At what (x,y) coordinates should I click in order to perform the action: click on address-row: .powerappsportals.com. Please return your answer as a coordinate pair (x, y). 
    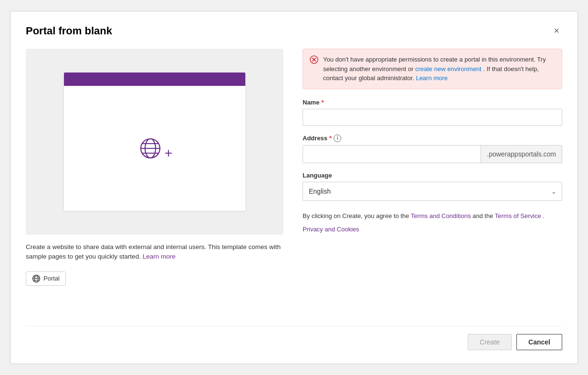
    Looking at the image, I should click on (432, 154).